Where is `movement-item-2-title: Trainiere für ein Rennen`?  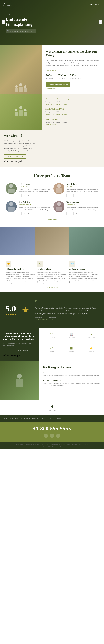
movement-item-2-title: Trainiere für ein Rennen is located at coordinates (71, 380).